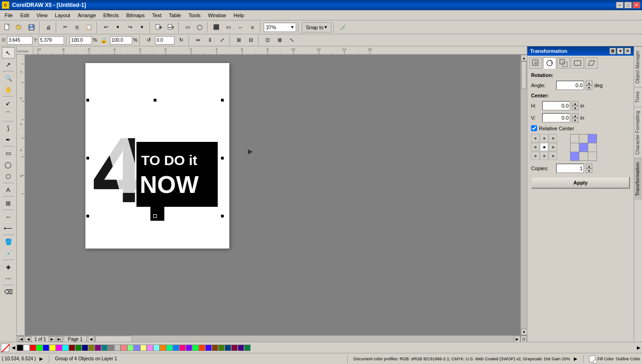 The height and width of the screenshot is (364, 642). What do you see at coordinates (267, 40) in the screenshot?
I see `envelope-button: ⊡` at bounding box center [267, 40].